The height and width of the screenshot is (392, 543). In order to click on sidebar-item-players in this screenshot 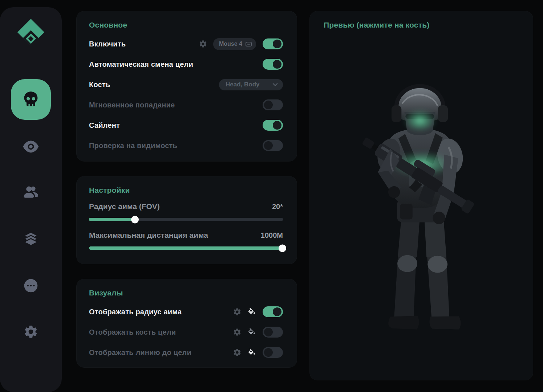, I will do `click(31, 192)`.